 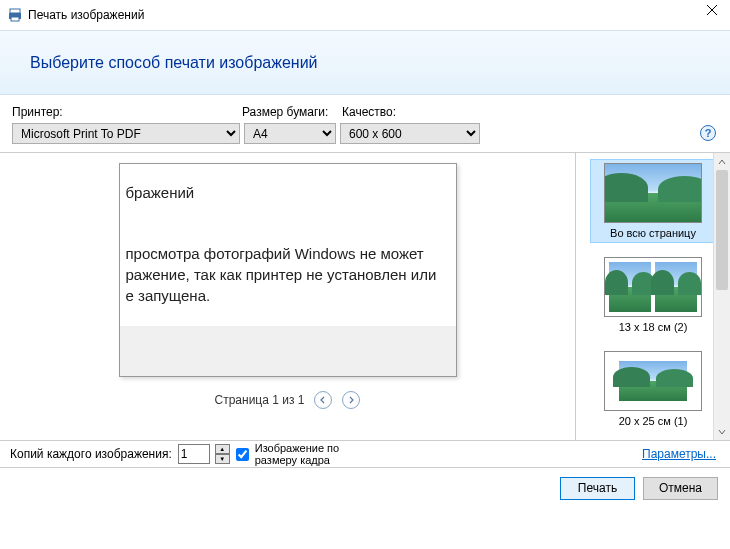 What do you see at coordinates (260, 400) in the screenshot?
I see `pager-text: Страница 1 из 1` at bounding box center [260, 400].